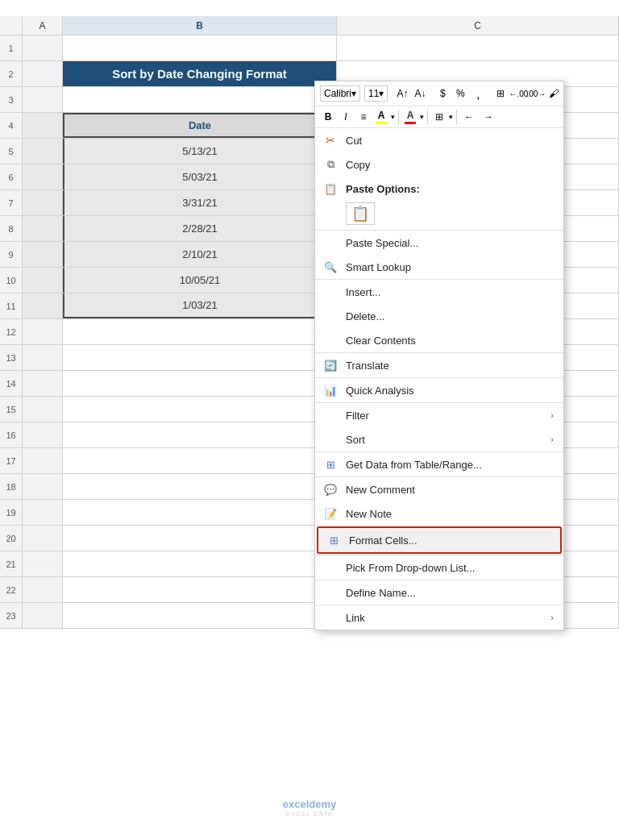 The width and height of the screenshot is (619, 840). I want to click on highlight-color-button: A, so click(381, 117).